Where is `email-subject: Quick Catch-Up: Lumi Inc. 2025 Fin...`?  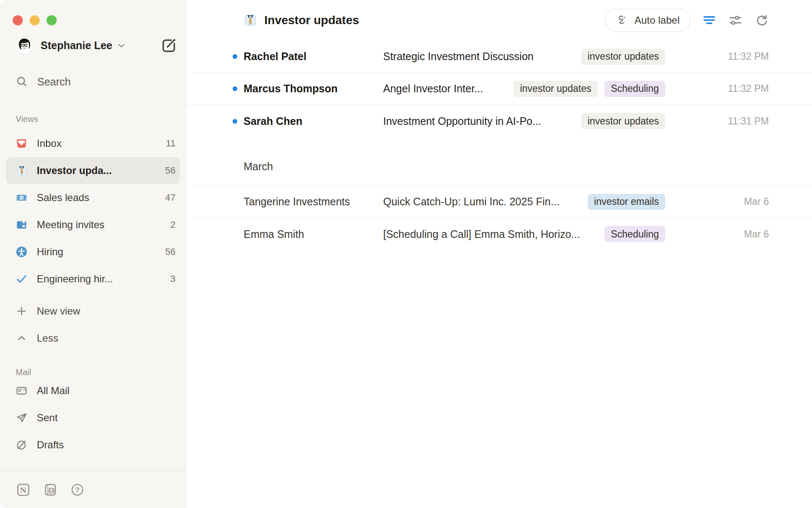 email-subject: Quick Catch-Up: Lumi Inc. 2025 Fin... is located at coordinates (471, 202).